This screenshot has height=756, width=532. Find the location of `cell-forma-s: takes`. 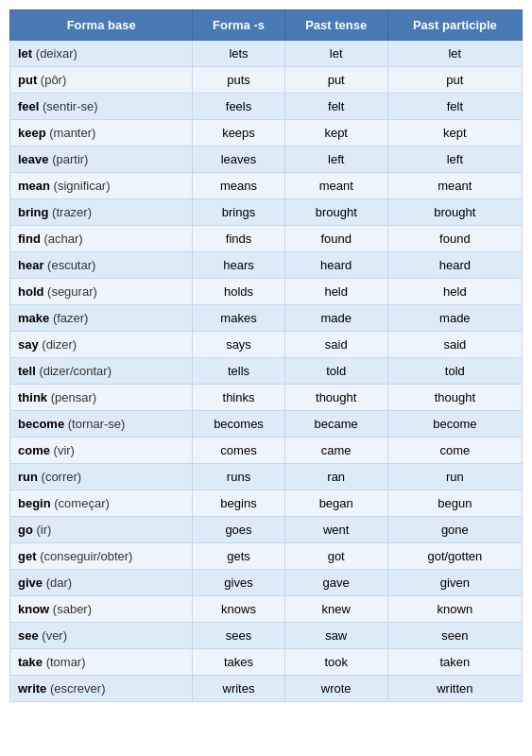

cell-forma-s: takes is located at coordinates (238, 662).